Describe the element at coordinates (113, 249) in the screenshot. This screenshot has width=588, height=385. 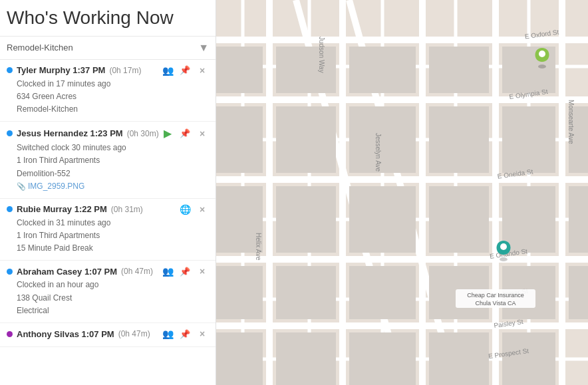
I see `worker-job: 15 Minute Paid Break` at that location.